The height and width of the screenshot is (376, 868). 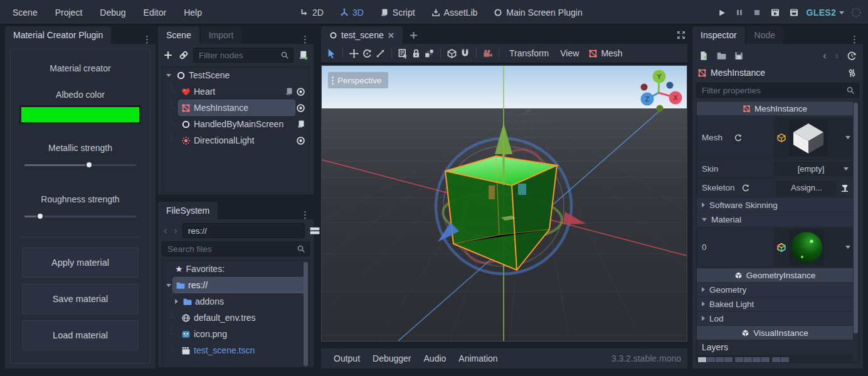 What do you see at coordinates (775, 219) in the screenshot?
I see `group-material: Material` at bounding box center [775, 219].